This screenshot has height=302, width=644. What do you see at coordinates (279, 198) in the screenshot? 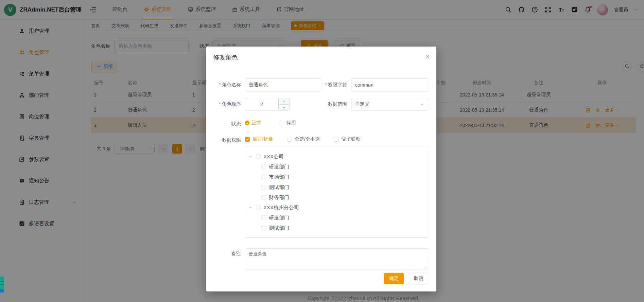
I see `tree-node-label: 财务部门` at bounding box center [279, 198].